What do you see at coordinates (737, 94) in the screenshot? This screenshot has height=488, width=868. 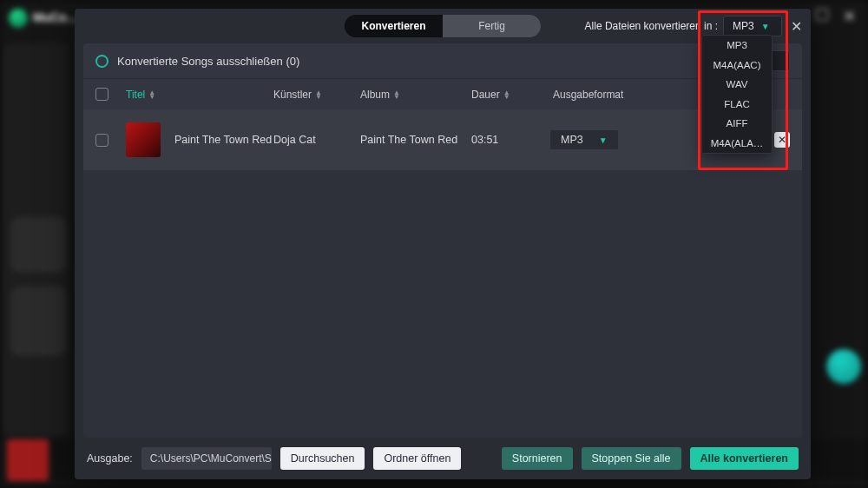 I see `format-dropdown-menu: MP3 M4A(AAC) WAV FLAC AIFF M4A(ALA…` at bounding box center [737, 94].